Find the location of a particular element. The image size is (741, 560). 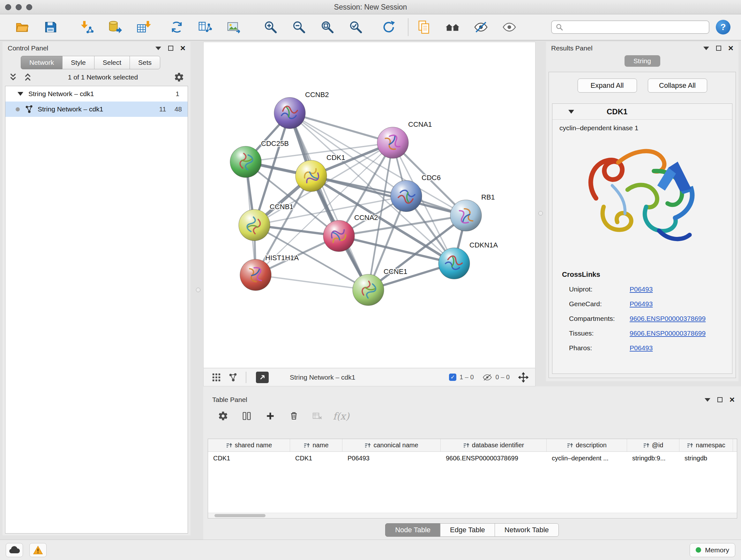

column-header--id: @id is located at coordinates (653, 445).